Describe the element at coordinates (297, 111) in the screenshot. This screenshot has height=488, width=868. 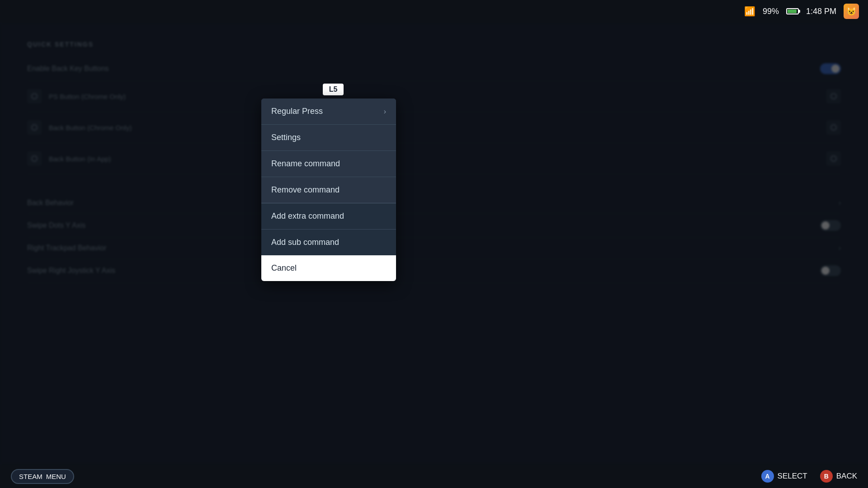
I see `menu-item-regular-press-label: Regular Press` at that location.